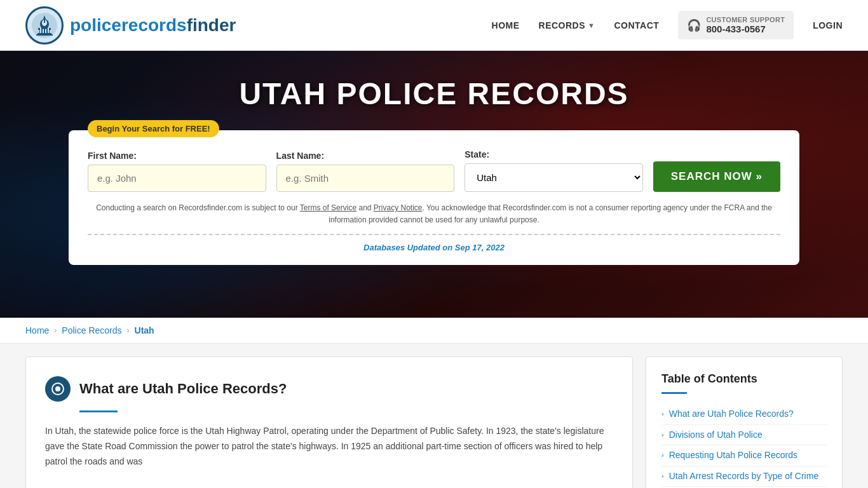 This screenshot has width=868, height=488. Describe the element at coordinates (433, 94) in the screenshot. I see `hero-title: UTAH POLICE RECORDS` at that location.